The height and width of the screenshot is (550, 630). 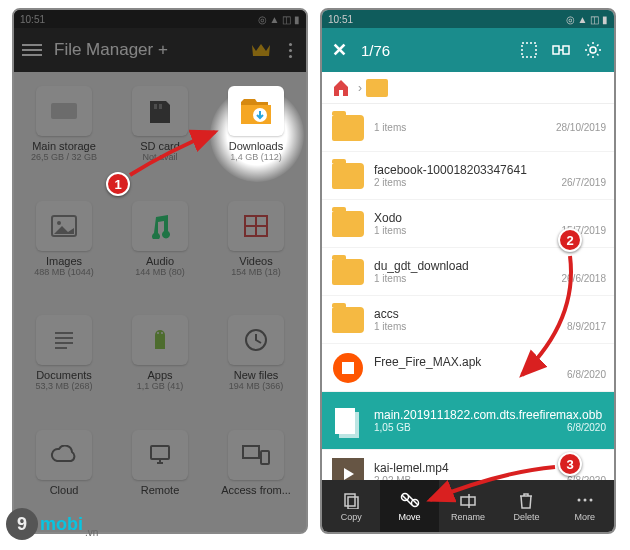 What do you see at coordinates (468, 272) in the screenshot?
I see `list-item: du_gdt_download1 items26/6/2018` at bounding box center [468, 272].